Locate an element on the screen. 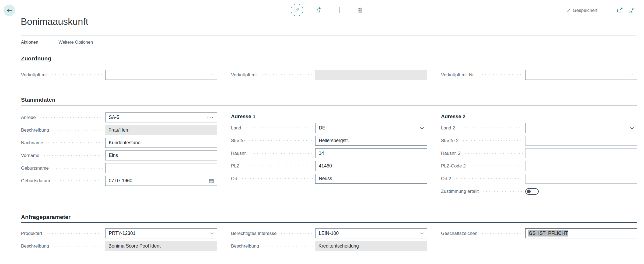 The width and height of the screenshot is (644, 264). geburtsname-input-box is located at coordinates (161, 168).